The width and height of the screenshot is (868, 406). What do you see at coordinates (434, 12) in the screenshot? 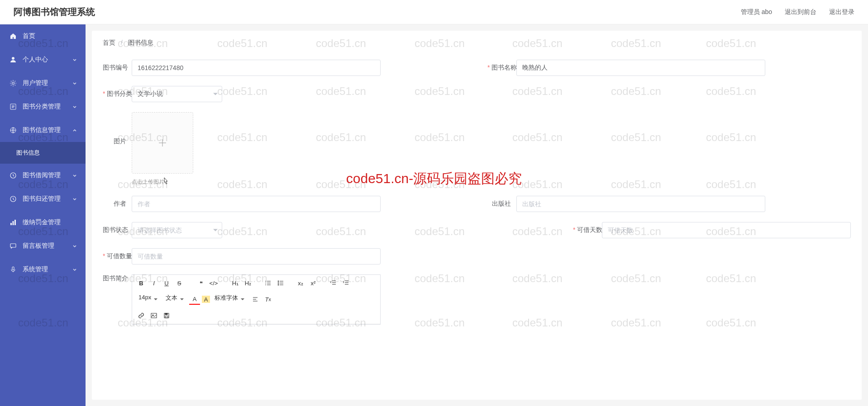
I see `header: 阿博图书馆管理系统 管理员 abo 退出到前台 退出登录` at bounding box center [434, 12].